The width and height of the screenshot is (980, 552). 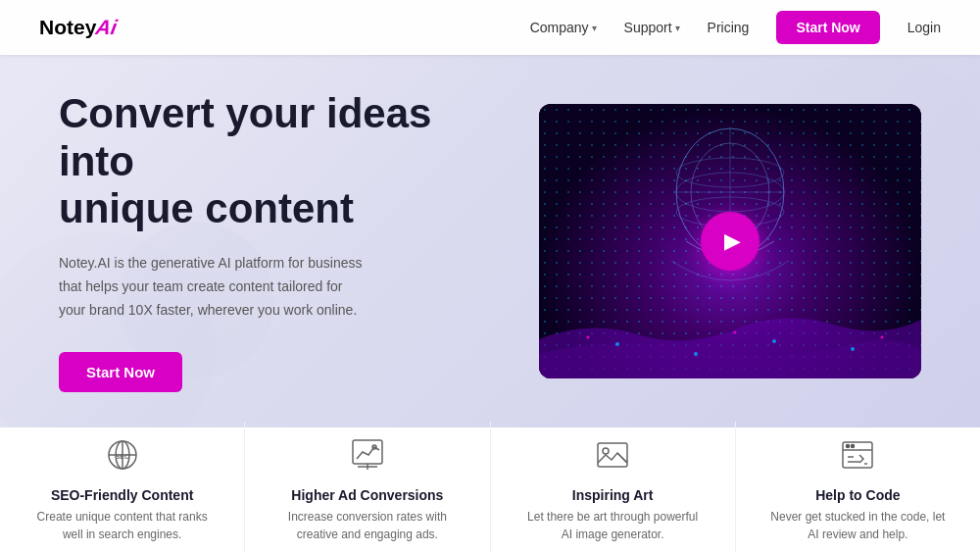 What do you see at coordinates (729, 27) in the screenshot?
I see `nav-pricing: Pricing` at bounding box center [729, 27].